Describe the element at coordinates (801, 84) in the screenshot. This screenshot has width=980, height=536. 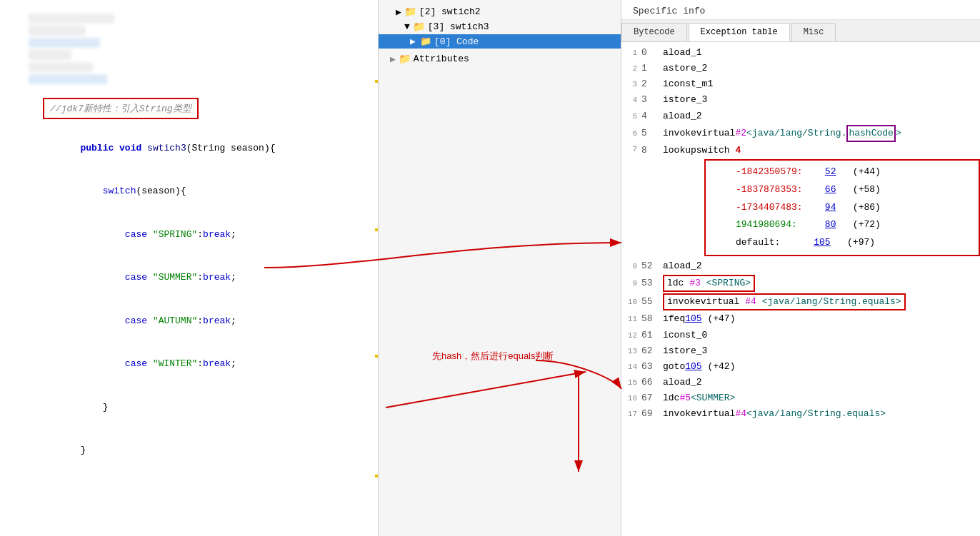
I see `bc-row-3: 3 2 iconst_m1` at that location.